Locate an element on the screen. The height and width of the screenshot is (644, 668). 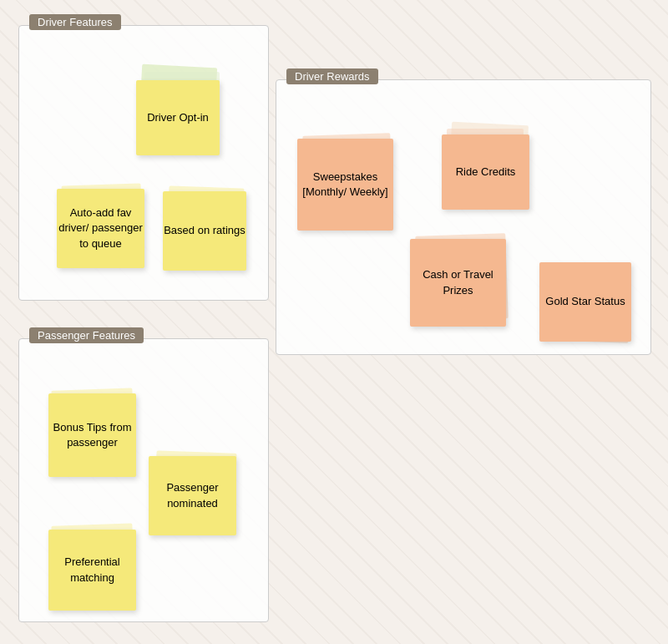
passenger-features-label: Passenger Features is located at coordinates (87, 336).